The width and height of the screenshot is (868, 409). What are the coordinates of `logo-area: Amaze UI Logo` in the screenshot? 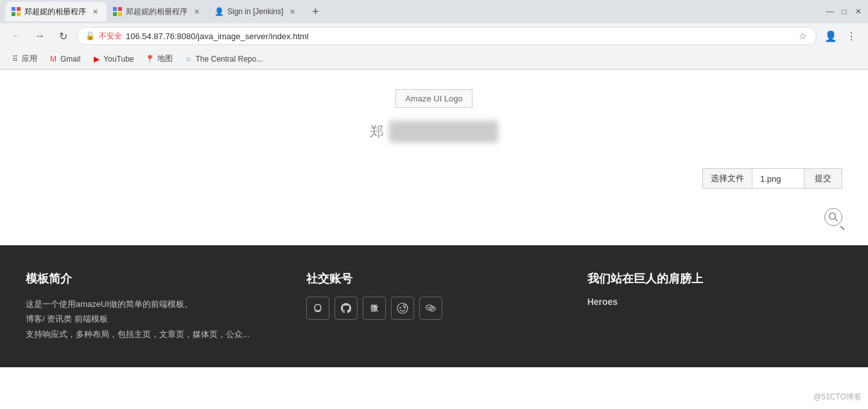 It's located at (434, 99).